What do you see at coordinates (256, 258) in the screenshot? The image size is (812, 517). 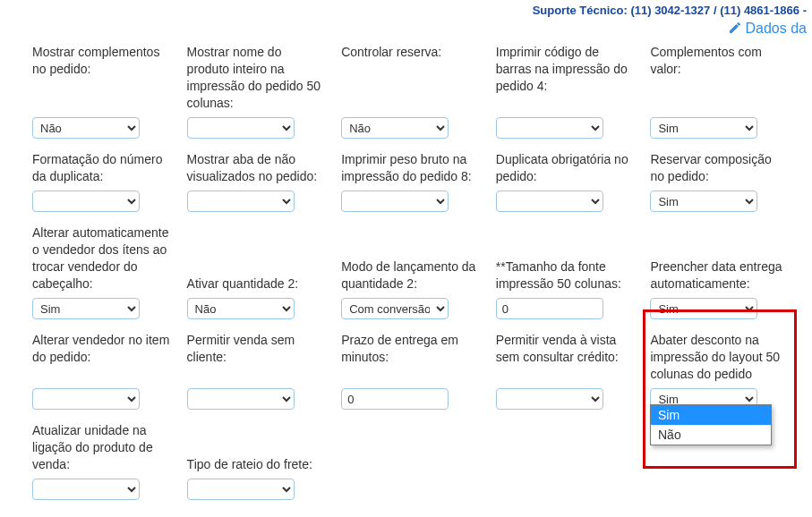 I see `label-ativar-qtd2: Ativar quantidade 2:` at bounding box center [256, 258].